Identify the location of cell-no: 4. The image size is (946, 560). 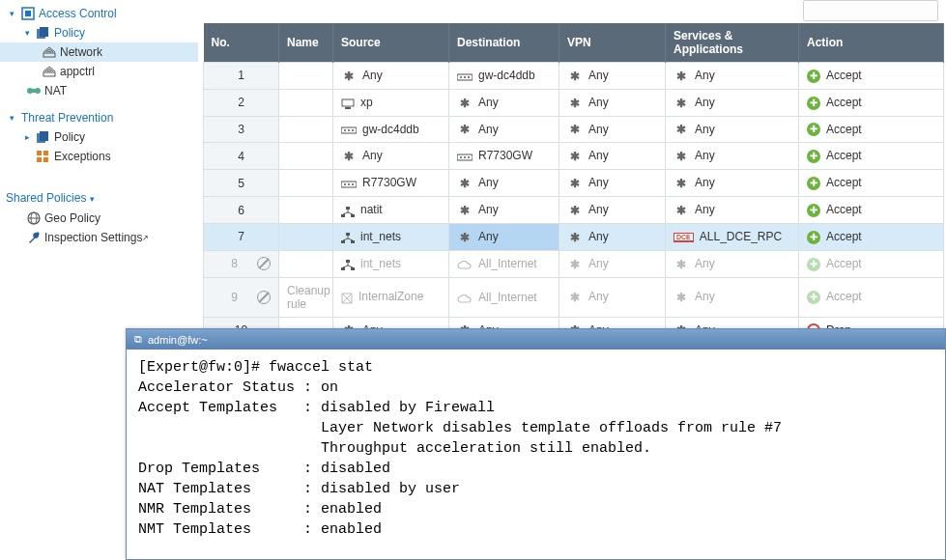
(242, 156).